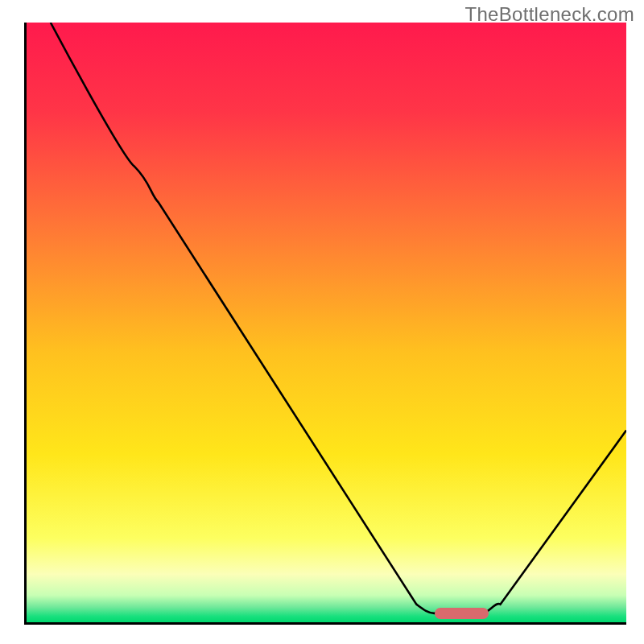  I want to click on watermark-text: TheBottleneck.com, so click(549, 14).